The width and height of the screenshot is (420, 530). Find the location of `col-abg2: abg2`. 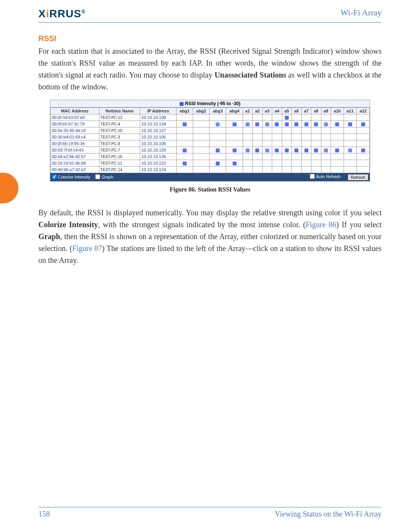

col-abg2: abg2 is located at coordinates (201, 111).